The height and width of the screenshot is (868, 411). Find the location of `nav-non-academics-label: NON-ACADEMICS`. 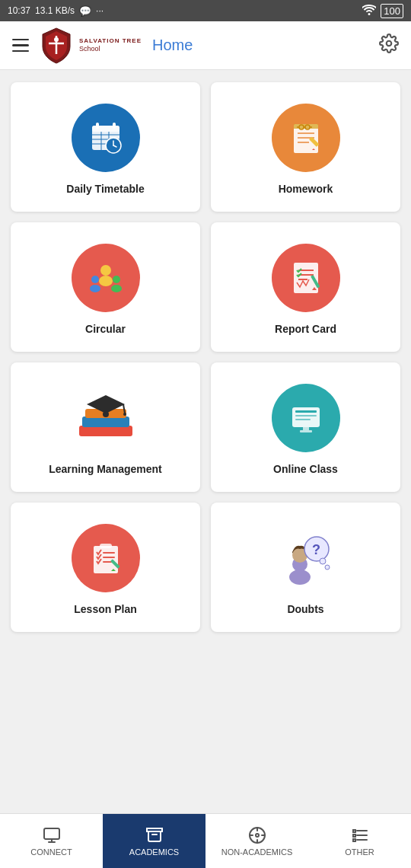

nav-non-academics-label: NON-ACADEMICS is located at coordinates (257, 852).